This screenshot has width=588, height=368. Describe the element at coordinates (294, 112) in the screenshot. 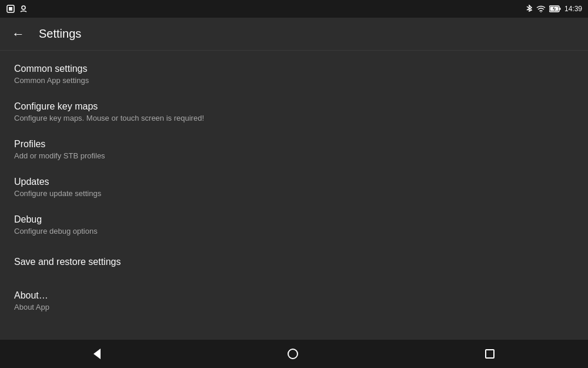

I see `settings-item-keymaps: Configure key maps Configure key maps. M…` at that location.